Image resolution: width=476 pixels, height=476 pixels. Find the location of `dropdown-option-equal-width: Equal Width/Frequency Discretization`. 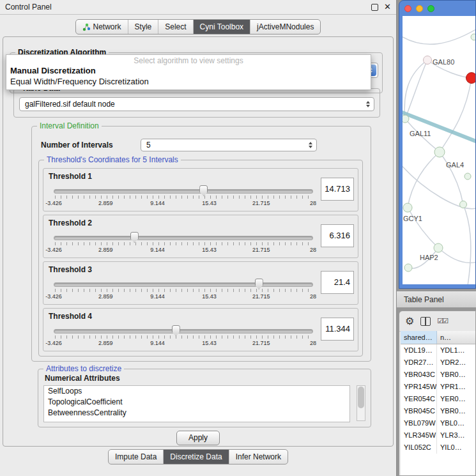

dropdown-option-equal-width: Equal Width/Frequency Discretization is located at coordinates (188, 82).